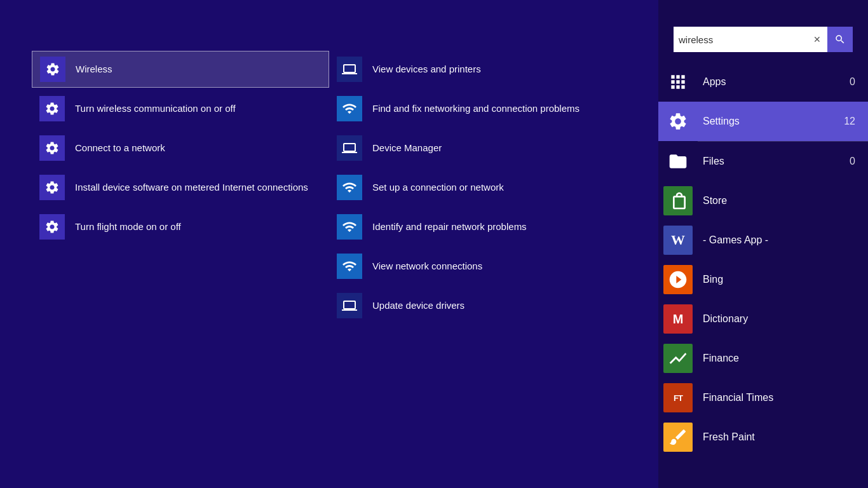 The image size is (868, 488). What do you see at coordinates (783, 398) in the screenshot?
I see `app-name-financial-times: Financial Times` at bounding box center [783, 398].